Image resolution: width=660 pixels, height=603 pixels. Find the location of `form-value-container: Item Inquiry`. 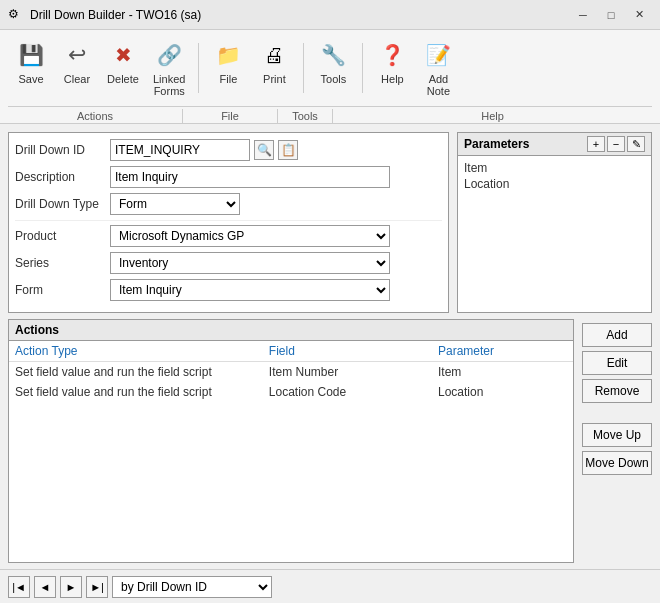

form-value-container: Item Inquiry is located at coordinates (276, 290).